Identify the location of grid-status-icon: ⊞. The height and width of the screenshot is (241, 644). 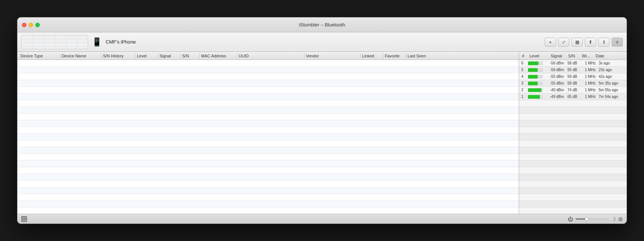
(621, 219).